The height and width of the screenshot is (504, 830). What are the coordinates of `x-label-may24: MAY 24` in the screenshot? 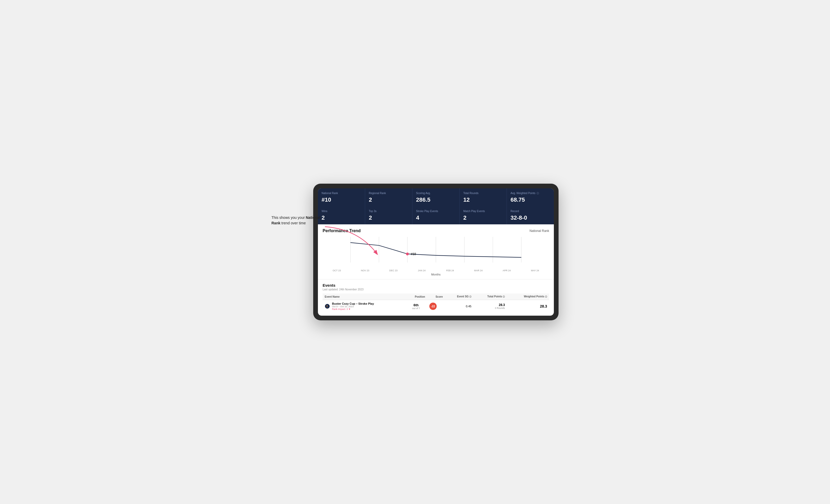 It's located at (535, 271).